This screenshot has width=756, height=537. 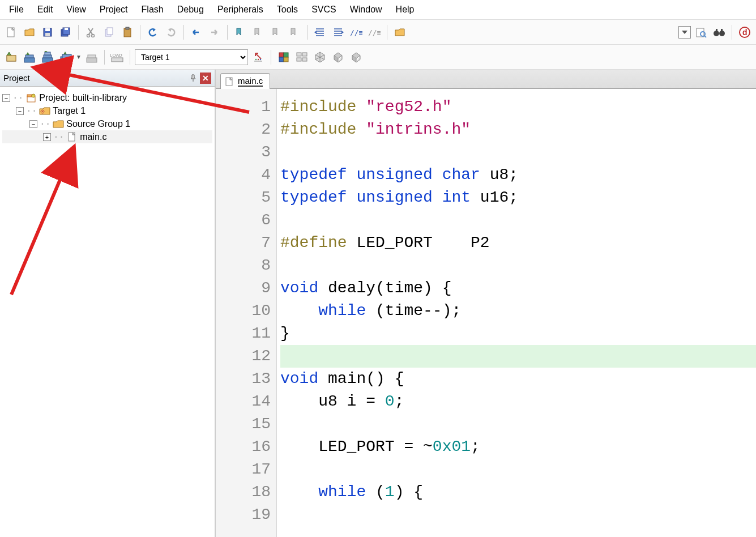 I want to click on stop-build-button, so click(x=92, y=57).